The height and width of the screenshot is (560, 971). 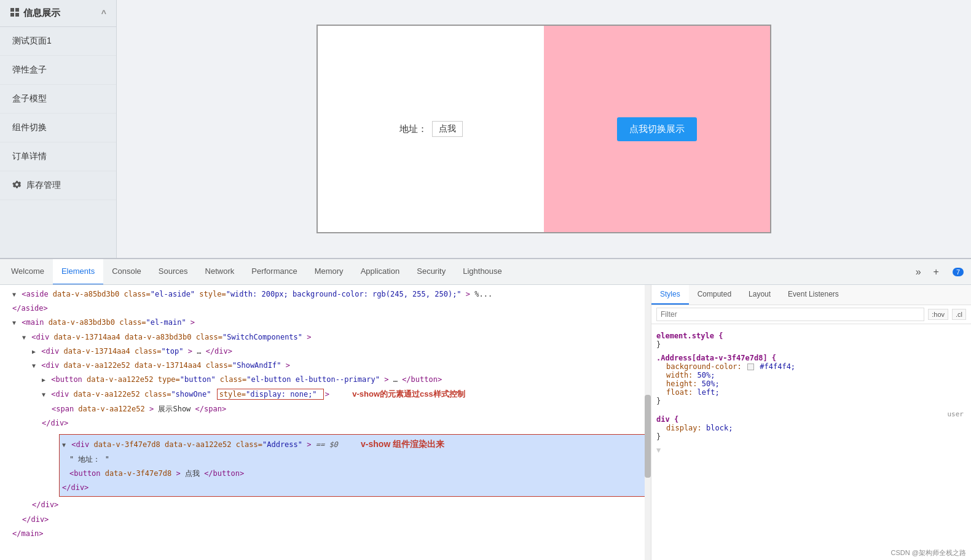 What do you see at coordinates (811, 428) in the screenshot?
I see `style-prop-display: display: block;` at bounding box center [811, 428].